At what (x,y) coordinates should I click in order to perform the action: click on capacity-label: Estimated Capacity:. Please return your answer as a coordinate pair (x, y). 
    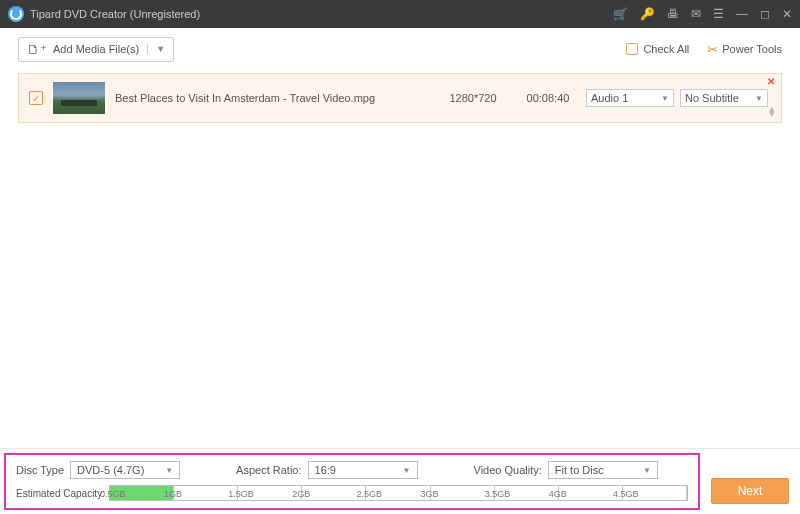
    Looking at the image, I should click on (60, 494).